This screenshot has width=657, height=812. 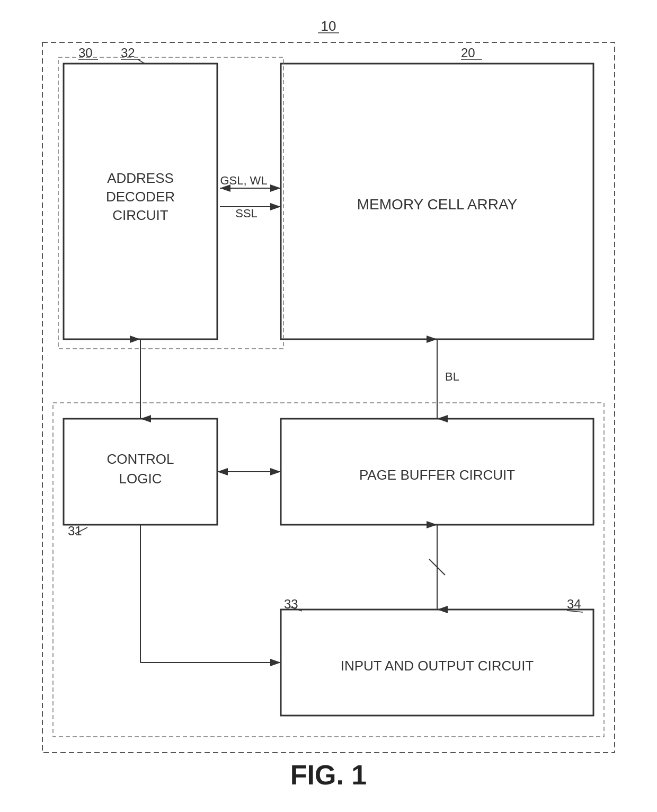 What do you see at coordinates (246, 213) in the screenshot?
I see `ssl-label: SSL` at bounding box center [246, 213].